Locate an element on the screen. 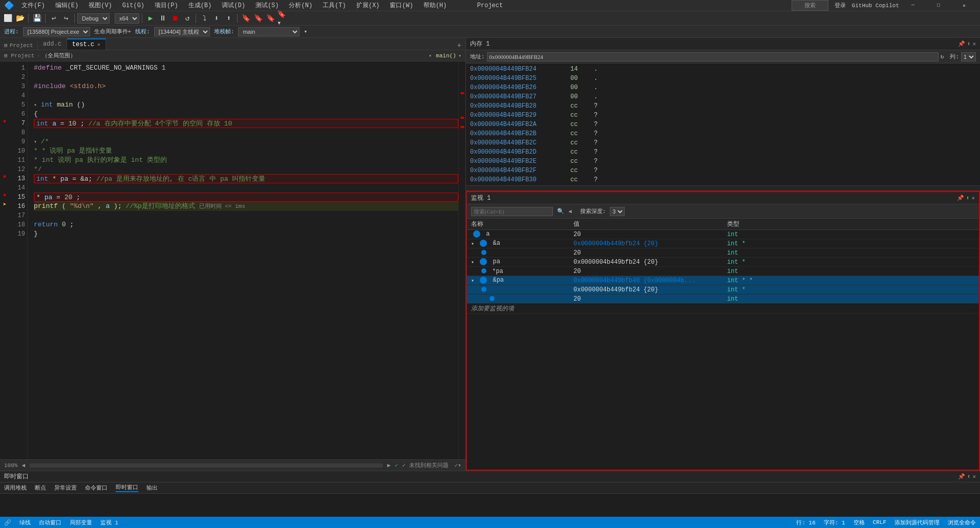 The image size is (980, 528). bookmark2-btn: 🔖 is located at coordinates (258, 18).